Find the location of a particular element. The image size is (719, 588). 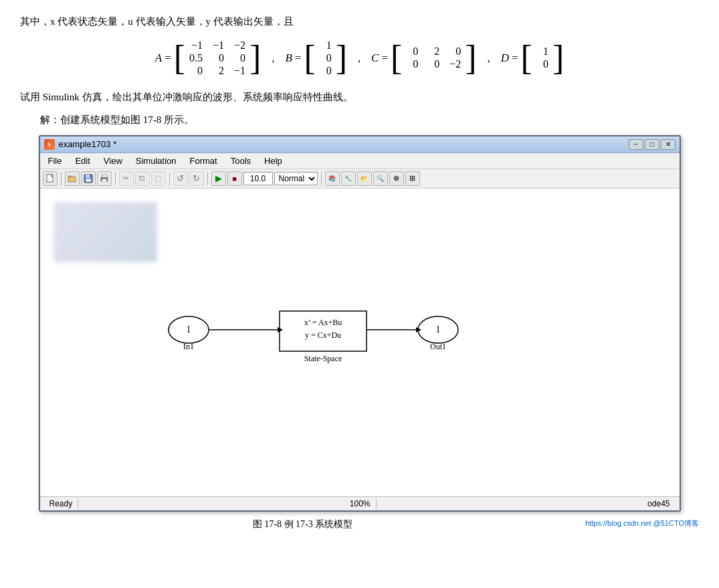

eq1: = is located at coordinates (168, 58).